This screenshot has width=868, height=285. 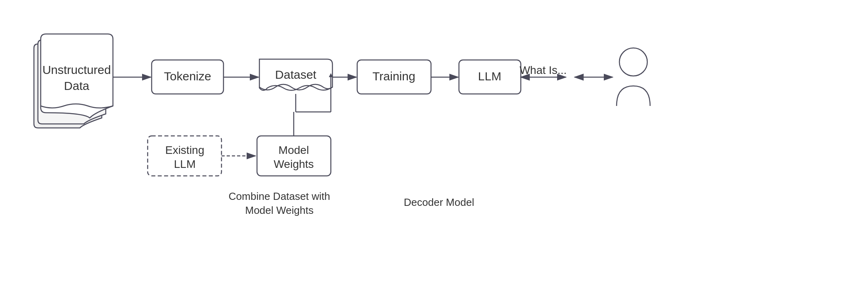 What do you see at coordinates (296, 75) in the screenshot?
I see `dataset-node: Dataset` at bounding box center [296, 75].